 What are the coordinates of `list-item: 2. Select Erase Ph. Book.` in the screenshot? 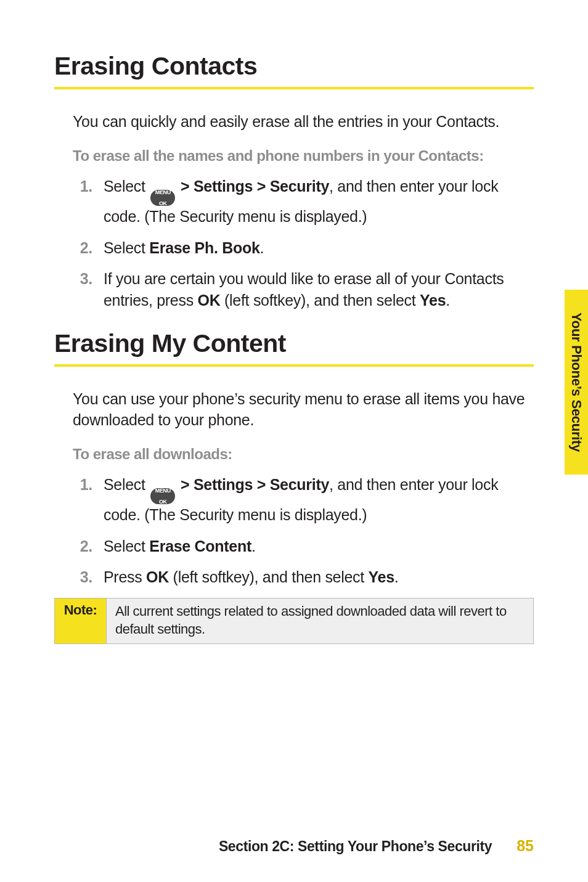 It's located at (303, 248).